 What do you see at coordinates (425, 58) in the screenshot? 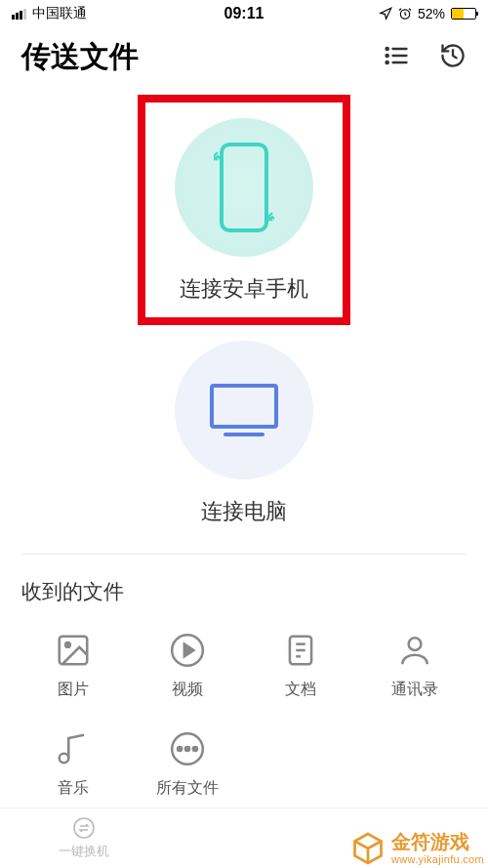
I see `header-actions` at bounding box center [425, 58].